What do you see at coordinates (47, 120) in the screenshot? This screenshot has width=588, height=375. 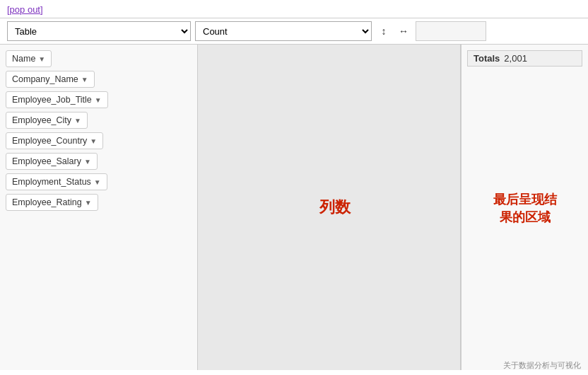 I see `column-item: Employee_City▼` at bounding box center [47, 120].